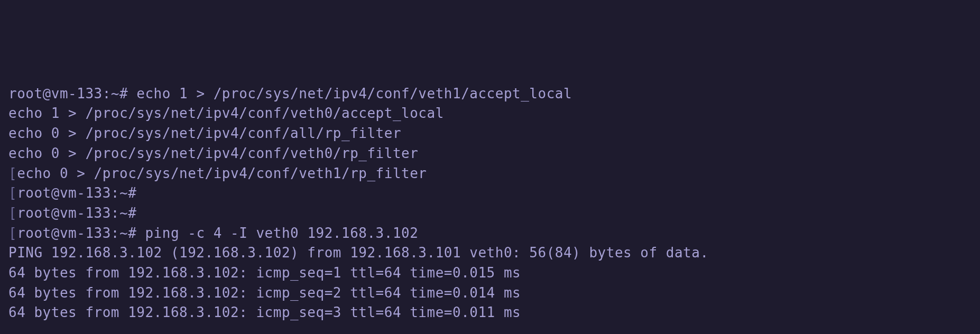 The image size is (980, 334). I want to click on command-text: echo 0 > /proc/sys/net/ipv4/conf/all/rp_…, so click(205, 133).